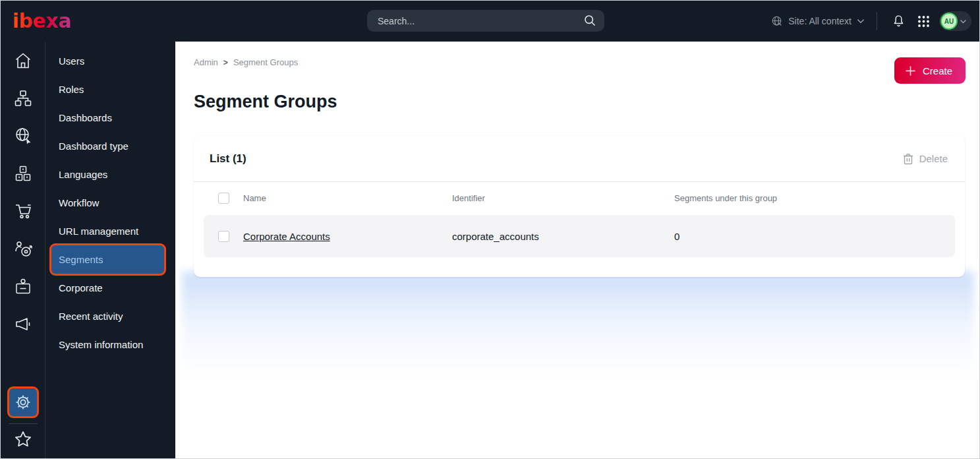  I want to click on admin-menu: Users Roles Dashboards Dashboard type La…, so click(111, 251).